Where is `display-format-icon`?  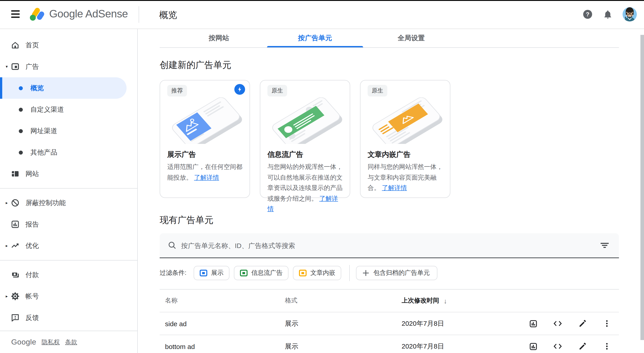
display-format-icon is located at coordinates (204, 273).